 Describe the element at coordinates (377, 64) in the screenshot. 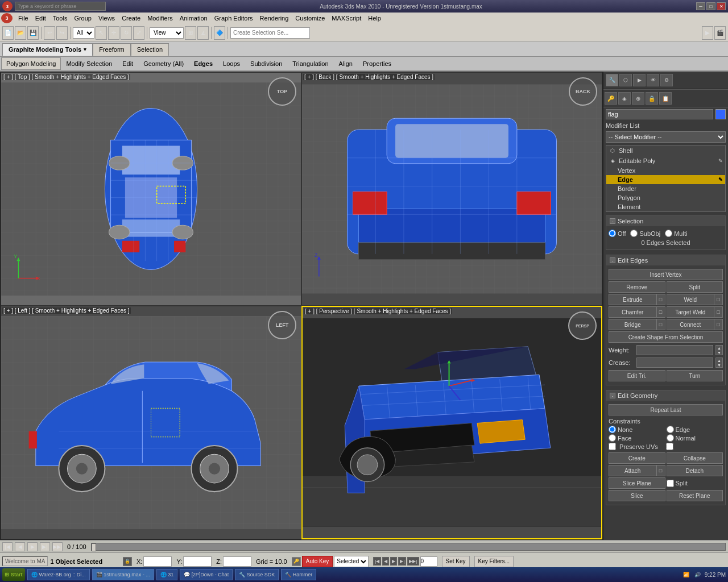

I see `tab-properties: Properties` at that location.